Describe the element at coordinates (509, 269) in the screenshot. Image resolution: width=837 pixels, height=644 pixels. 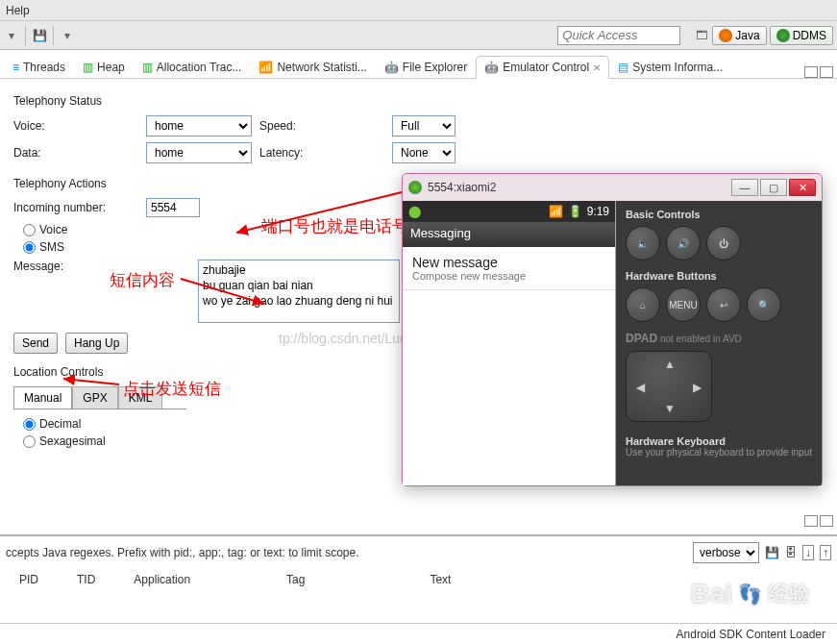
I see `new-message-item: New message Compose new message` at that location.